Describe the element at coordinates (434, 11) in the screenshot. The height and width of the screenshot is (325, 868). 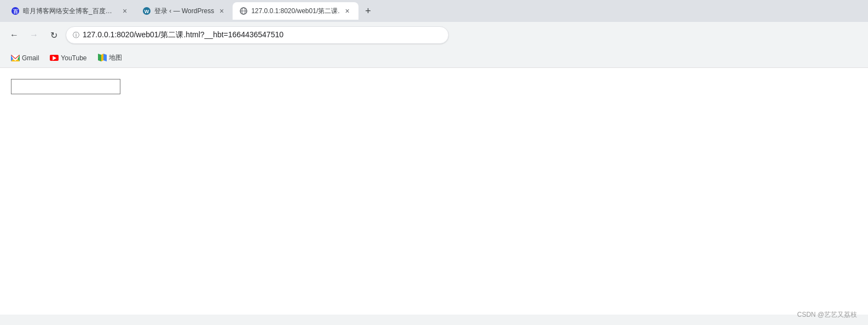
I see `tab-bar: 百 暗月博客网络安全博客_百度搜索 × W 登录 ‹ — WordPress ×…` at that location.